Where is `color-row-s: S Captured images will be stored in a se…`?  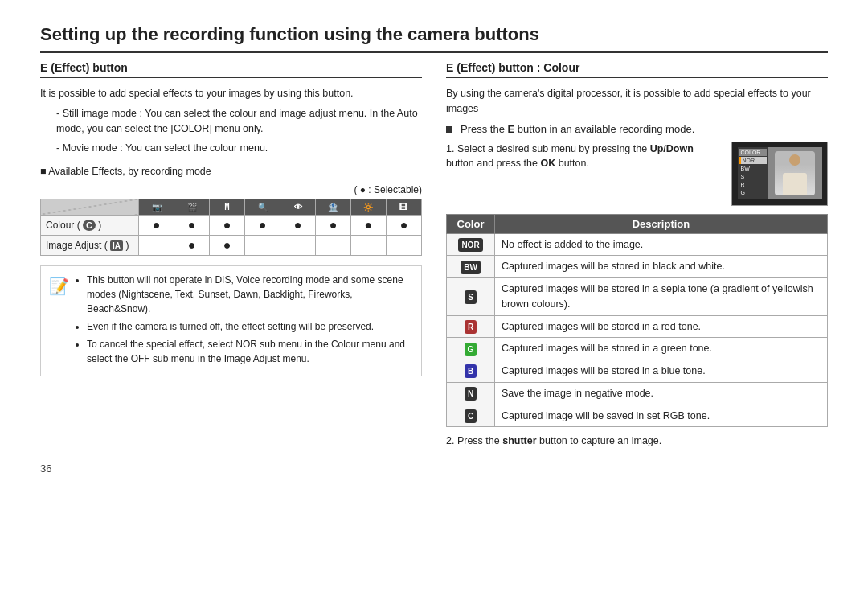 color-row-s: S Captured images will be stored in a se… is located at coordinates (637, 298).